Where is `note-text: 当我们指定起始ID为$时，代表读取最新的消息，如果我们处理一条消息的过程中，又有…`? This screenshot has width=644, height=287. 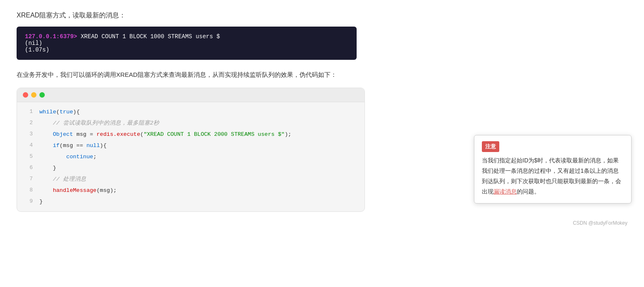
note-text: 当我们指定起始ID为$时，代表读取最新的消息，如果我们处理一条消息的过程中，又有… is located at coordinates (553, 176).